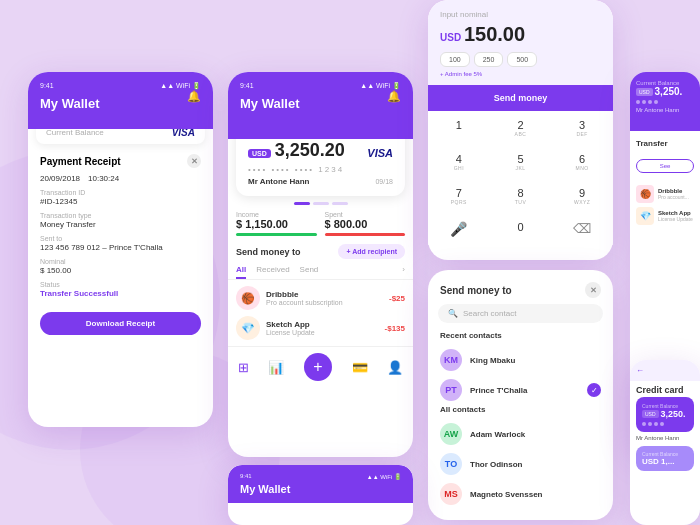  I want to click on preset-250: 250, so click(489, 60).